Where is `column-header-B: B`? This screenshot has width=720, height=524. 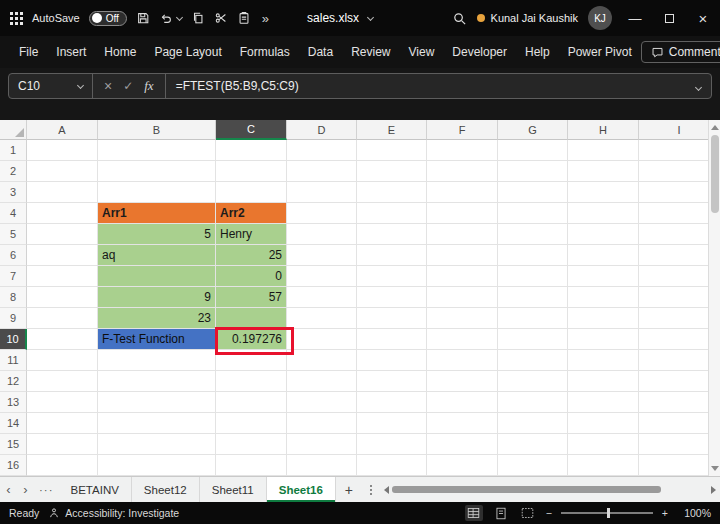 column-header-B: B is located at coordinates (157, 130).